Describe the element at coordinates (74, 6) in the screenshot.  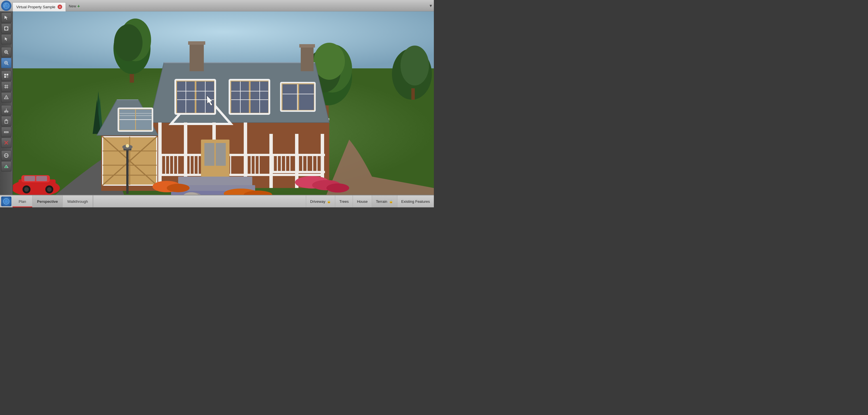
I see `new-tab-button: New +` at that location.